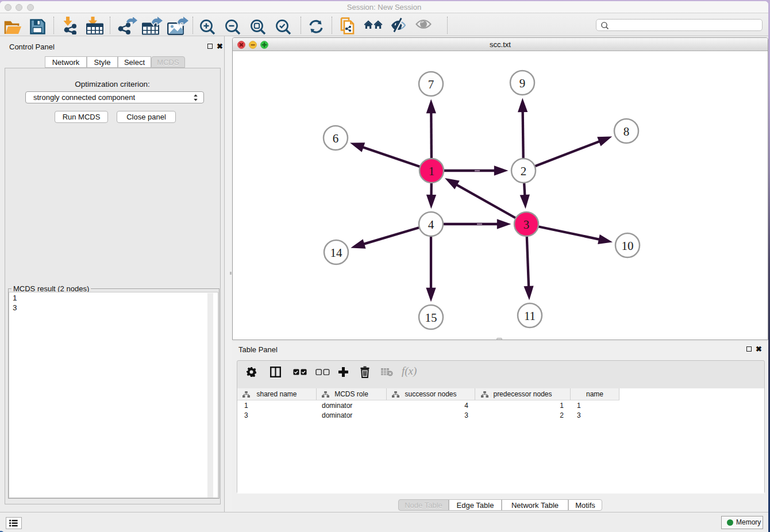 The width and height of the screenshot is (770, 532). Describe the element at coordinates (526, 224) in the screenshot. I see `svg-text: 3` at that location.